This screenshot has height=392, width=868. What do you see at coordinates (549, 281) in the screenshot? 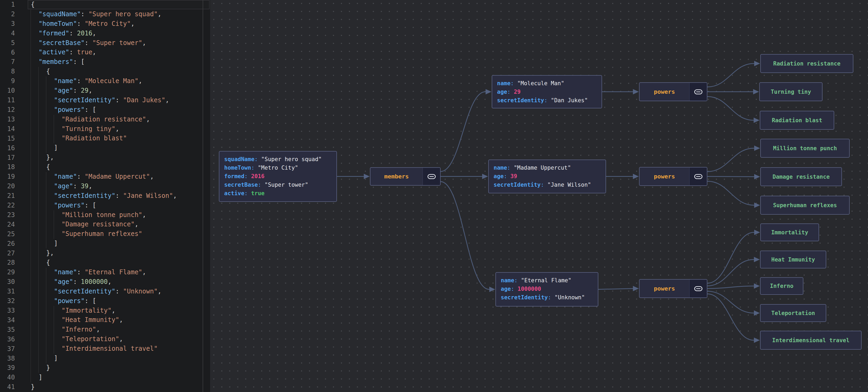
I see `node-field: name: "Eternal Flame"` at bounding box center [549, 281].